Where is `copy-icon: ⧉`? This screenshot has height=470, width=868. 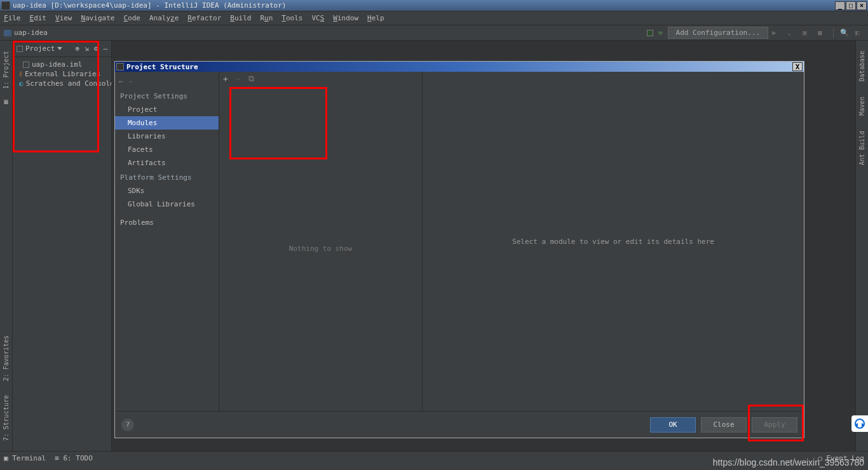
copy-icon: ⧉ is located at coordinates (252, 79).